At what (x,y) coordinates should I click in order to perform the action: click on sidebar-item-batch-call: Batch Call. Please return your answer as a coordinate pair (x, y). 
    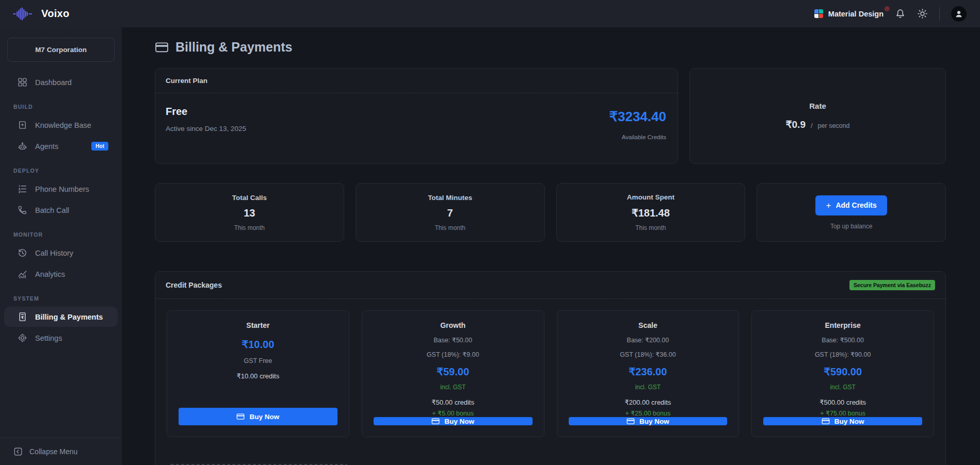
    Looking at the image, I should click on (61, 210).